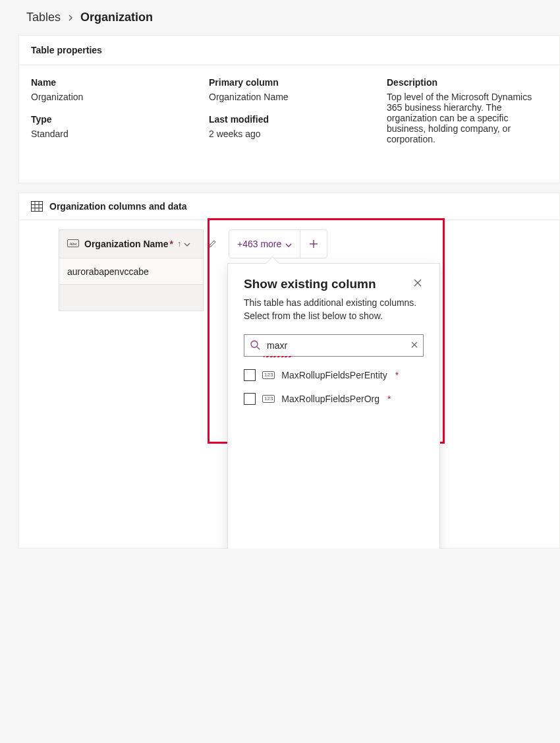 The image size is (560, 743). What do you see at coordinates (131, 298) in the screenshot?
I see `empty-row` at bounding box center [131, 298].